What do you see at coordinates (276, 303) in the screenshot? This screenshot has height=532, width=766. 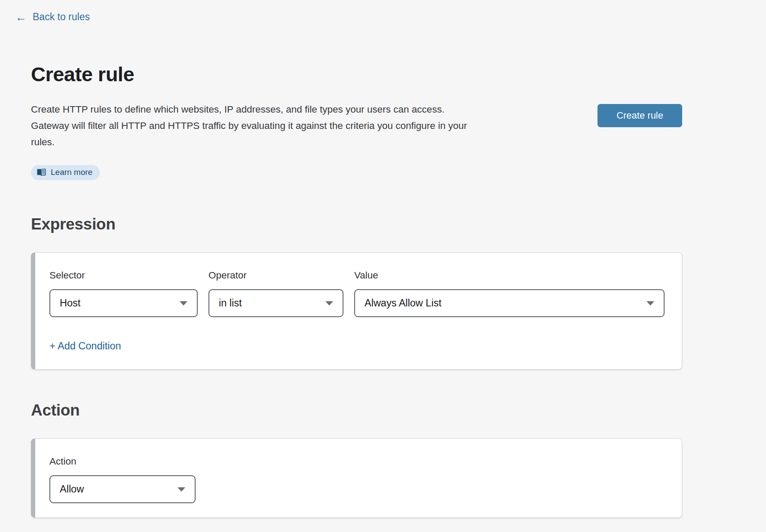 I see `operator-select: in list` at bounding box center [276, 303].